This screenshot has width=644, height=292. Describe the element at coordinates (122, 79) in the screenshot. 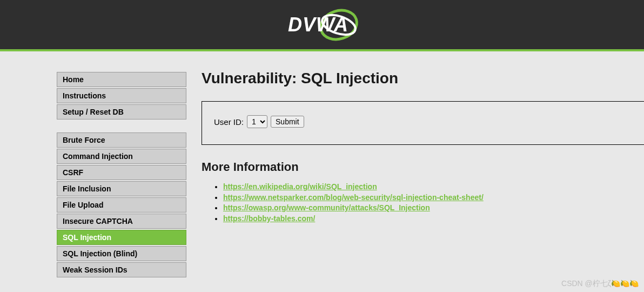

I see `sidebar-item-home: Home` at that location.